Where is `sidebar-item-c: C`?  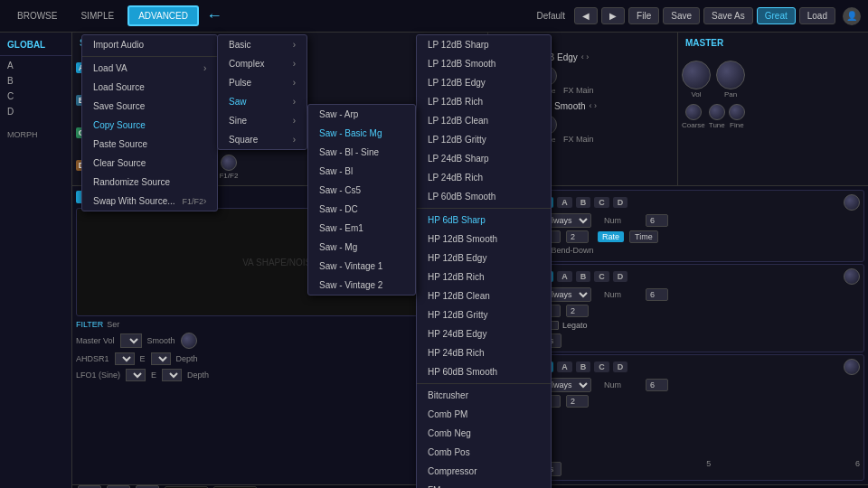
sidebar-item-c: C is located at coordinates (36, 96).